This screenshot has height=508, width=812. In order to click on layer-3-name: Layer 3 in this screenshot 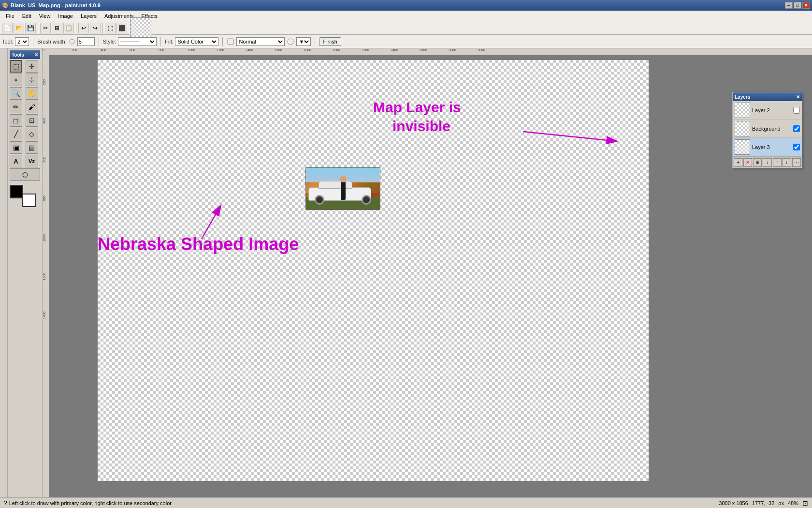, I will do `click(771, 147)`.